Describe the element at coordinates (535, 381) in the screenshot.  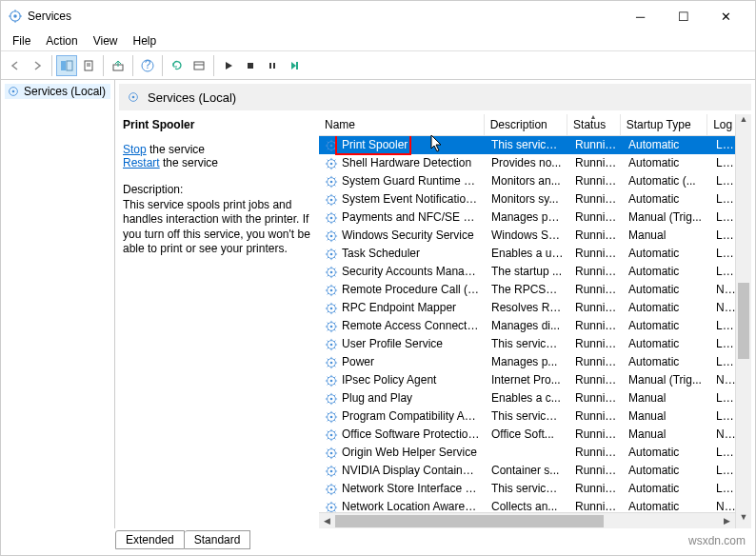
I see `table-row: IPsec Policy AgentInternet Pro...Running…` at that location.